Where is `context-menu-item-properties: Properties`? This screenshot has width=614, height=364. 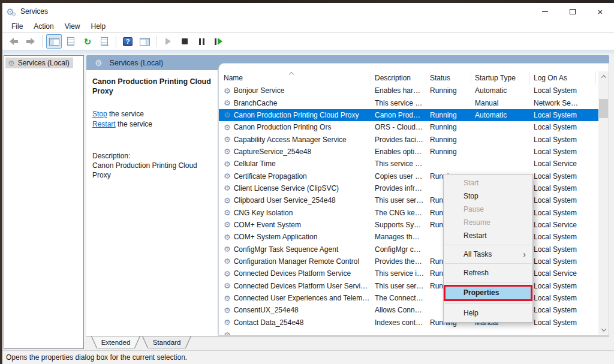 context-menu-item-properties: Properties is located at coordinates (488, 293).